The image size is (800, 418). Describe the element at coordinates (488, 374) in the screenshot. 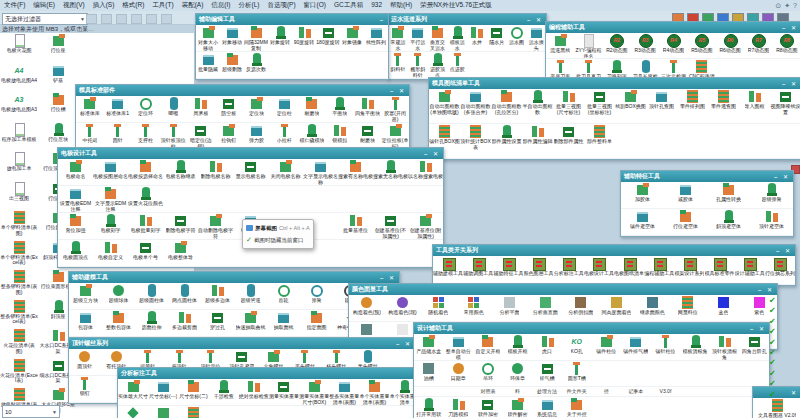

I see `tool-item: 吊环` at that location.